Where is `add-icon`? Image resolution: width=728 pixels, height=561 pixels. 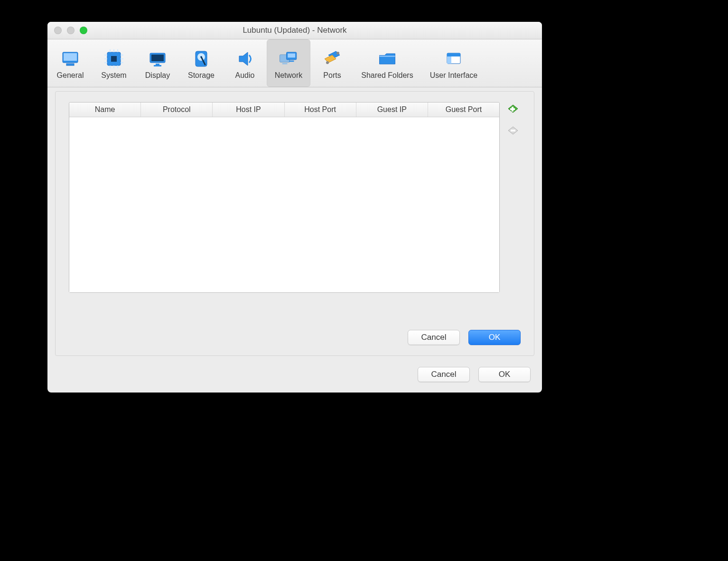 add-icon is located at coordinates (513, 109).